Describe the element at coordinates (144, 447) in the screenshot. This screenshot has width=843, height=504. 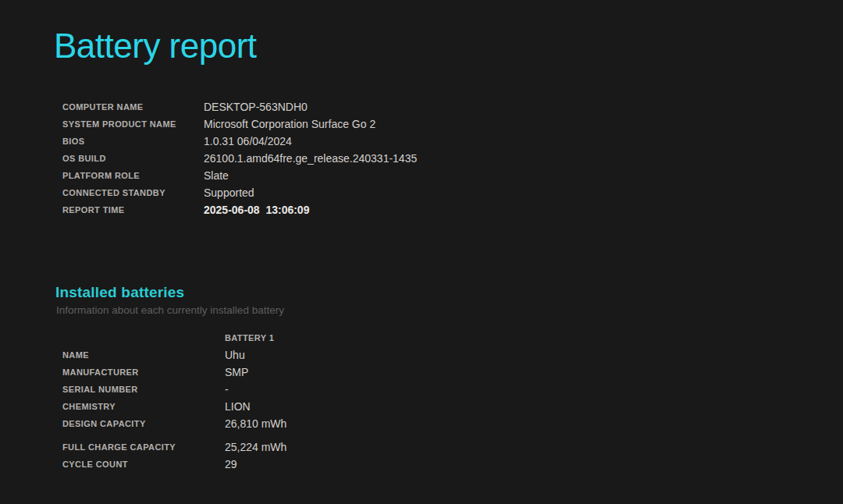
I see `info-label: FULL CHARGE CAPACITY` at that location.